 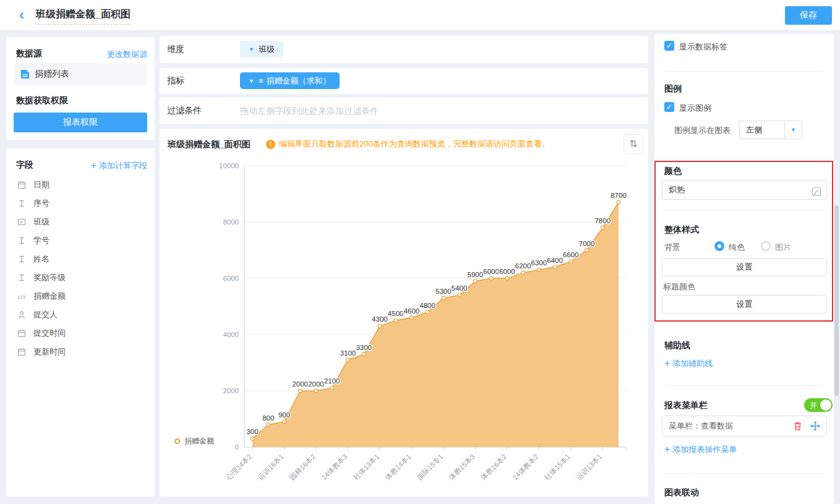 What do you see at coordinates (808, 15) in the screenshot?
I see `save-button: 保存` at bounding box center [808, 15].